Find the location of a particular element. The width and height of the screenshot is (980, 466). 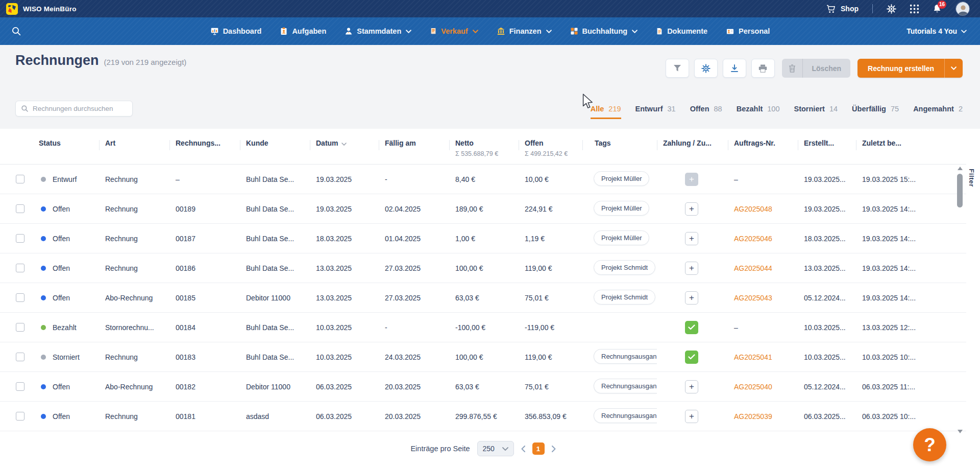

table-row: OffenRechnung00186Buhl Data Se...13.03.2… is located at coordinates (483, 268).